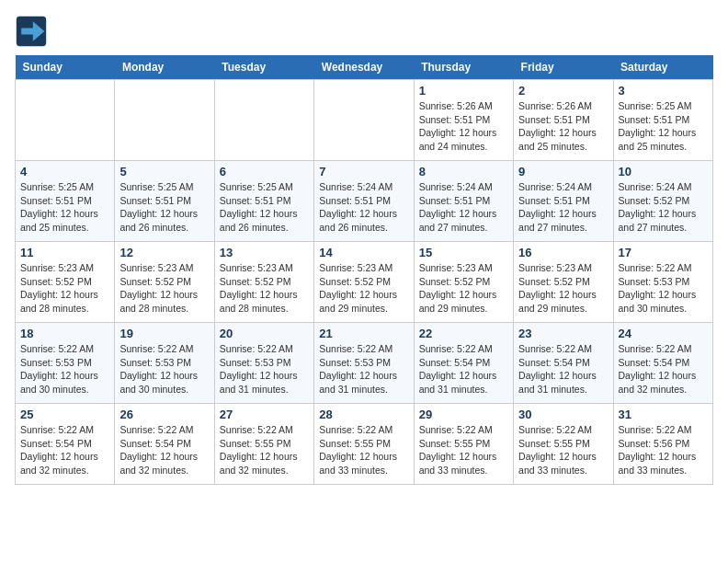 This screenshot has height=563, width=728. Describe the element at coordinates (463, 333) in the screenshot. I see `day-number: 22` at that location.